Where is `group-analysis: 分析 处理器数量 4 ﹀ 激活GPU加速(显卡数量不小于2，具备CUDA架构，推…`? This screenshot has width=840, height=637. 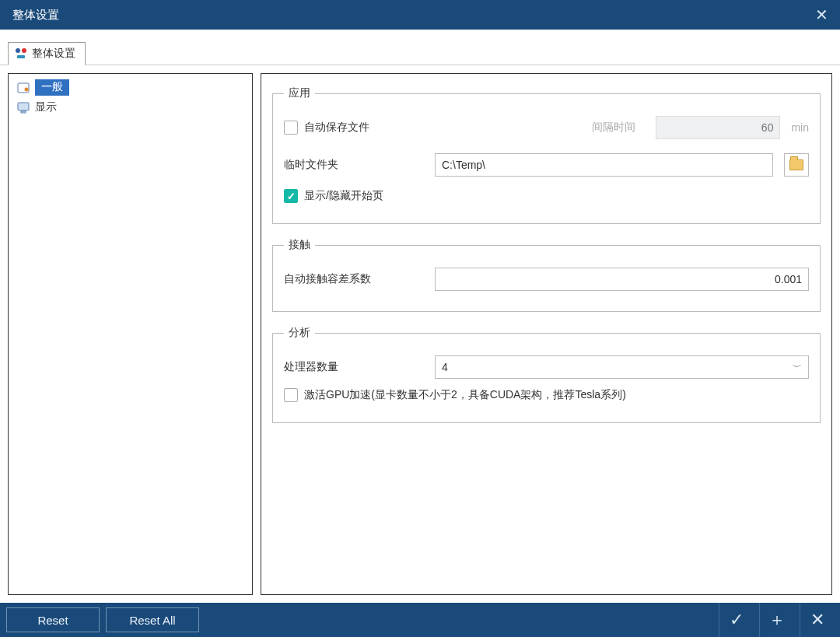
group-analysis: 分析 处理器数量 4 ﹀ 激活GPU加速(显卡数量不小于2，具备CUDA架构，推… is located at coordinates (546, 375).